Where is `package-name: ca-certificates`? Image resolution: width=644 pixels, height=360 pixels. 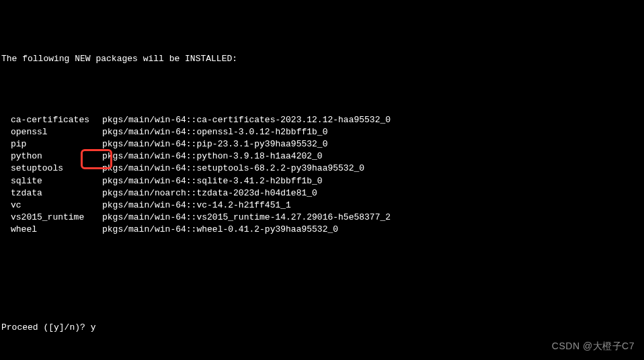
package-name: ca-certificates is located at coordinates (52, 120).